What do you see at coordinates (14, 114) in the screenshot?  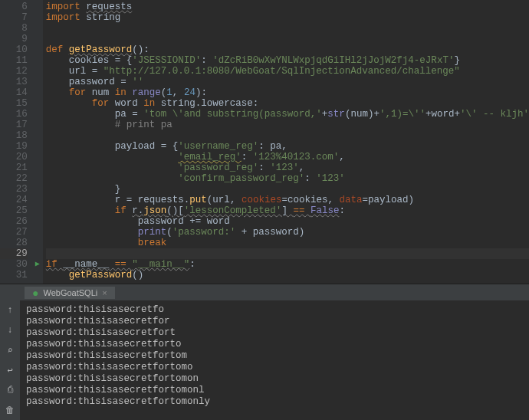 I see `line-number: 16` at bounding box center [14, 114].